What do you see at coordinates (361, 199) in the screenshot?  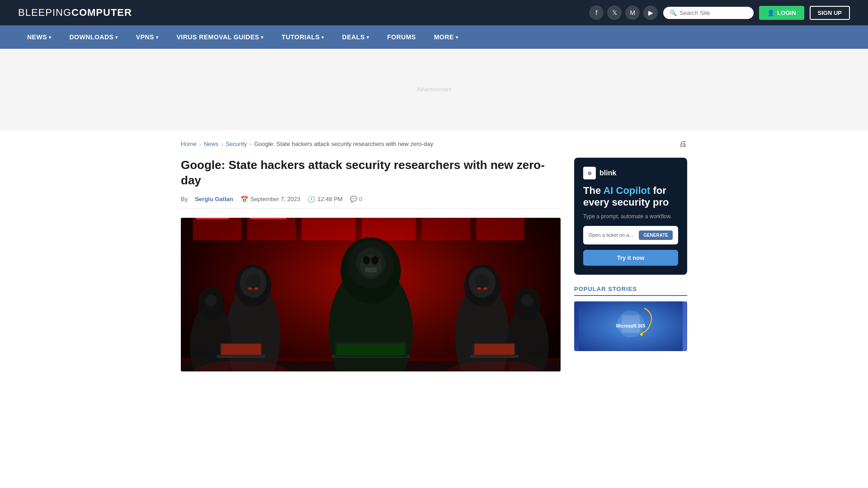 I see `comment-count: 0` at bounding box center [361, 199].